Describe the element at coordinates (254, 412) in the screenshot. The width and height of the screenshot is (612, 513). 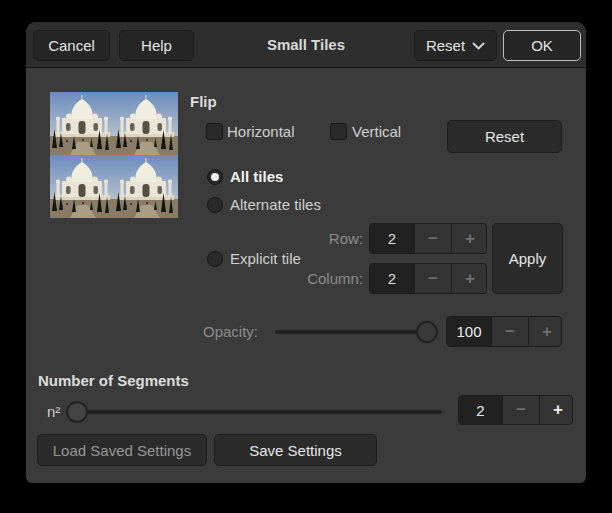
I see `segments-slider-track` at that location.